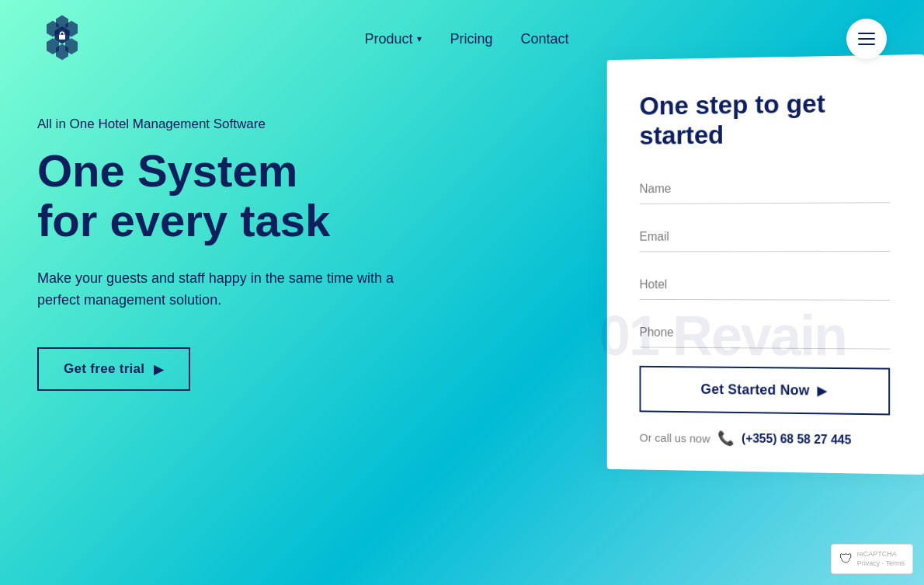 The width and height of the screenshot is (924, 585). Describe the element at coordinates (471, 39) in the screenshot. I see `pricing-label: Pricing` at that location.